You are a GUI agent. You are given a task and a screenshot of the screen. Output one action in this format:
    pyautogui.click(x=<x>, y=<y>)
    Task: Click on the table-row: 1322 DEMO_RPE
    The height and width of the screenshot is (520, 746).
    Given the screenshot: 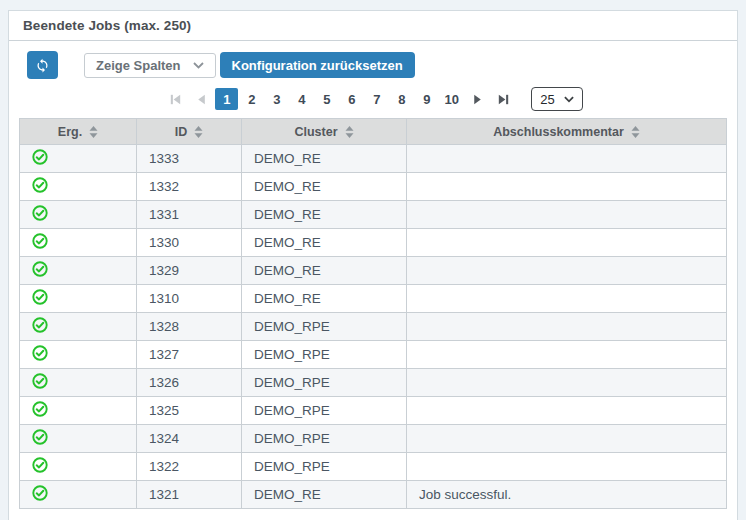 What is the action you would take?
    pyautogui.click(x=374, y=467)
    